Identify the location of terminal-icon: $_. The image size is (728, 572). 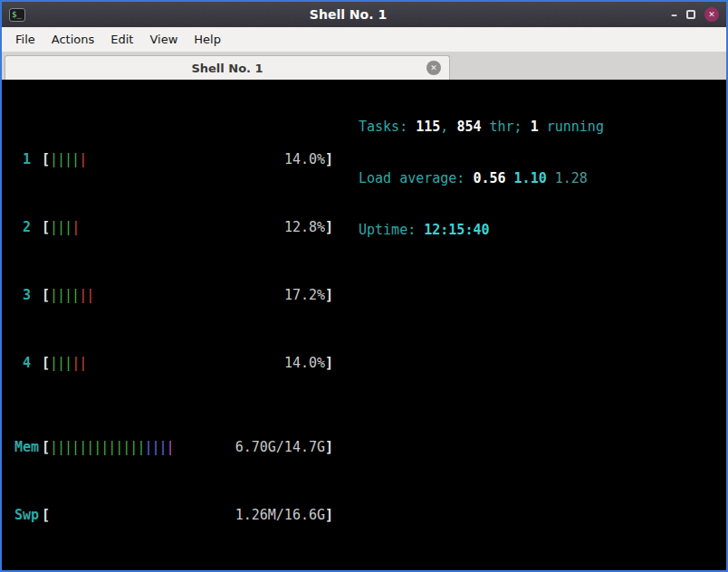
(17, 14).